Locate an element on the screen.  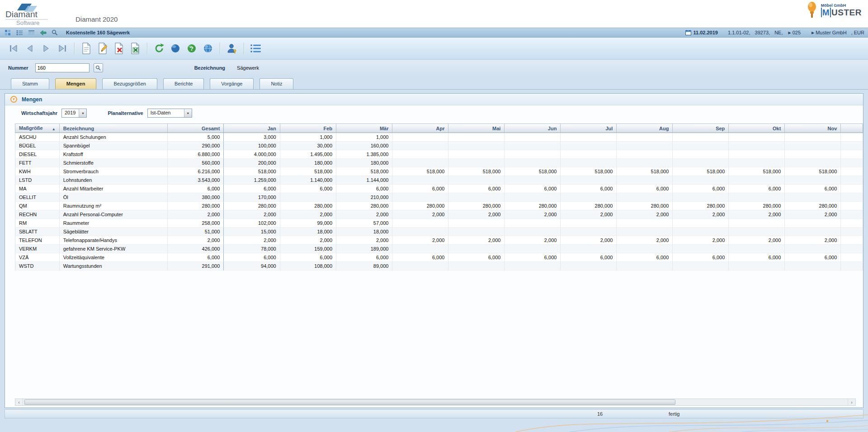
table-row: TELEFONTelefonapparate/Handys2,0002,0002… is located at coordinates (439, 241).